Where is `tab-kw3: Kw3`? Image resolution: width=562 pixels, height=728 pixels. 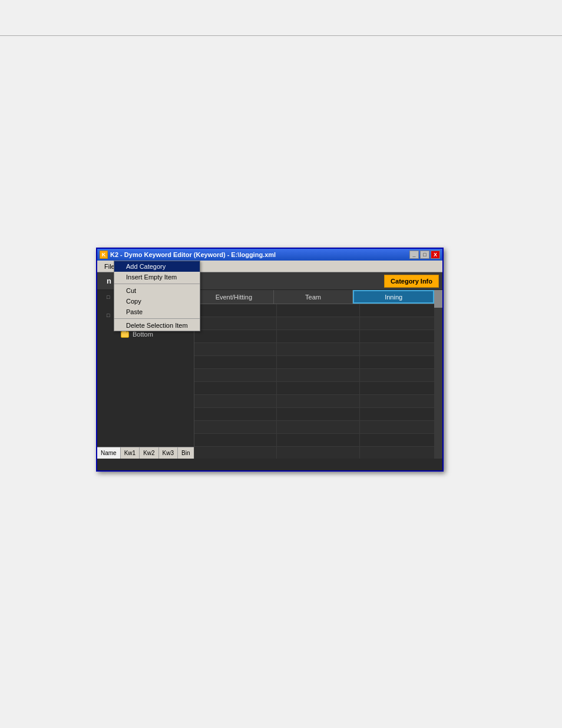 tab-kw3: Kw3 is located at coordinates (168, 453).